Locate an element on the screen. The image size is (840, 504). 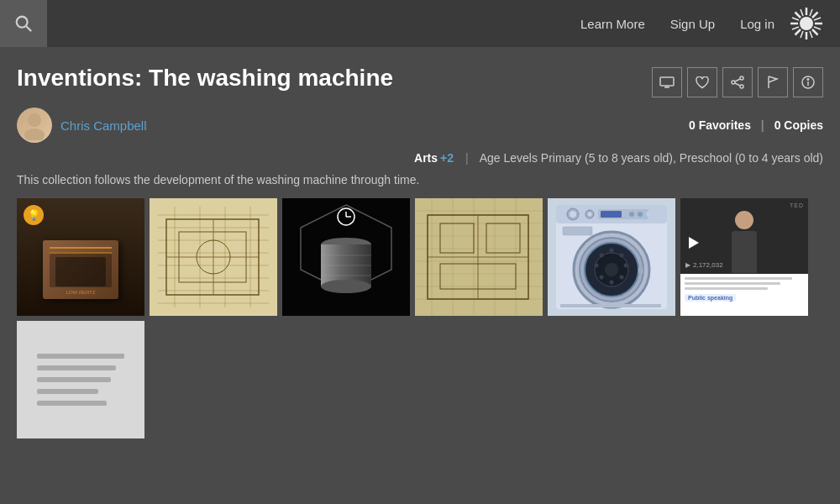
heart-icon is located at coordinates (702, 82).